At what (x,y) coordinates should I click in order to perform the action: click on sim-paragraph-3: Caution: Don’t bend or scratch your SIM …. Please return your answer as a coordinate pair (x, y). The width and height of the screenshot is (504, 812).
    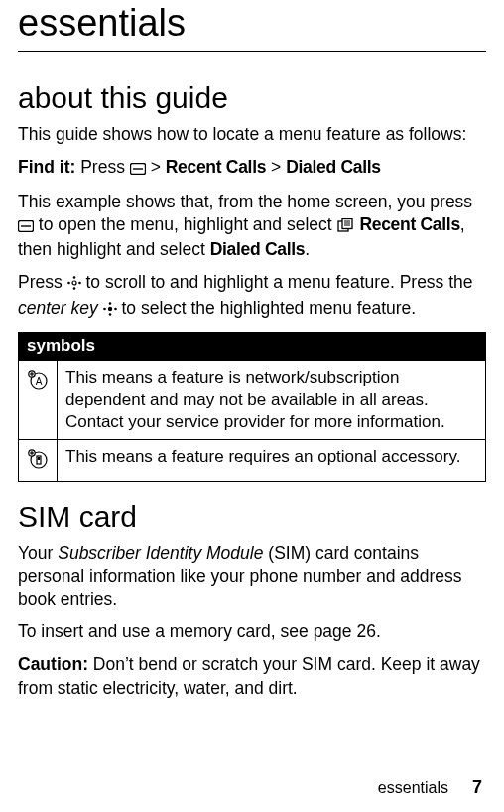
    Looking at the image, I should click on (252, 676).